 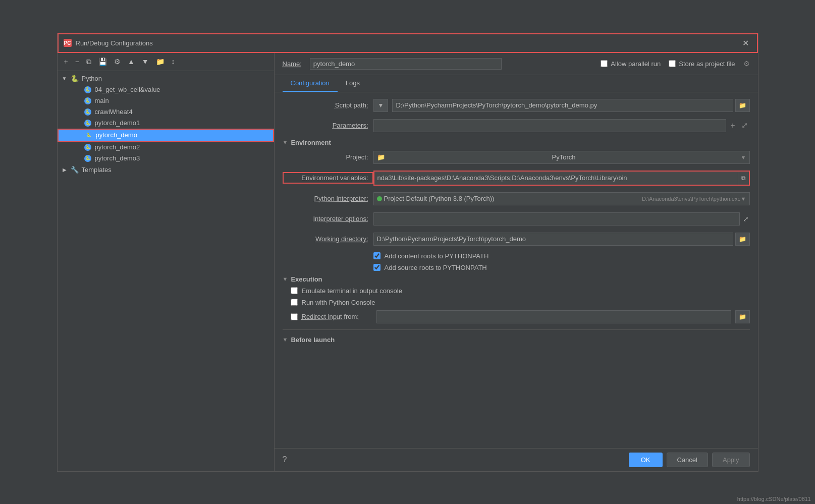 What do you see at coordinates (65, 79) in the screenshot?
I see `expand-python-icon: ▼` at bounding box center [65, 79].